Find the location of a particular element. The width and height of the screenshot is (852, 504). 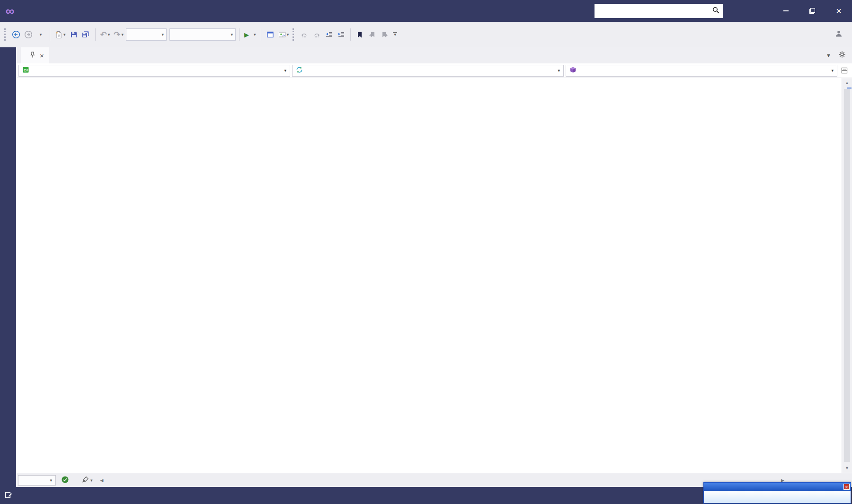

toast-title-bar: × is located at coordinates (777, 486).